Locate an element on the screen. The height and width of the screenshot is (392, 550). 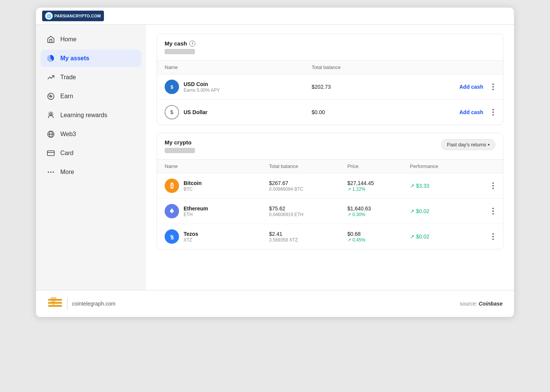
cash-col-name: Name is located at coordinates (238, 67).